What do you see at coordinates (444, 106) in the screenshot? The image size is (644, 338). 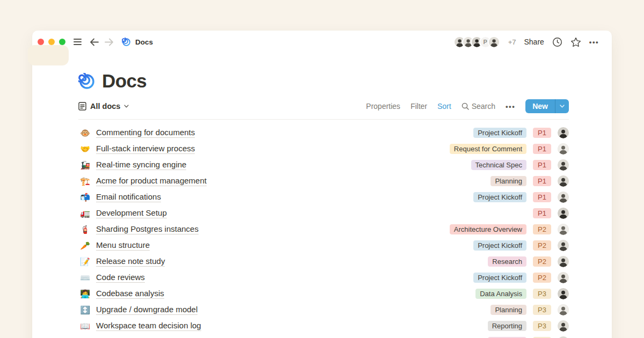 I see `sort-button: Sort` at bounding box center [444, 106].